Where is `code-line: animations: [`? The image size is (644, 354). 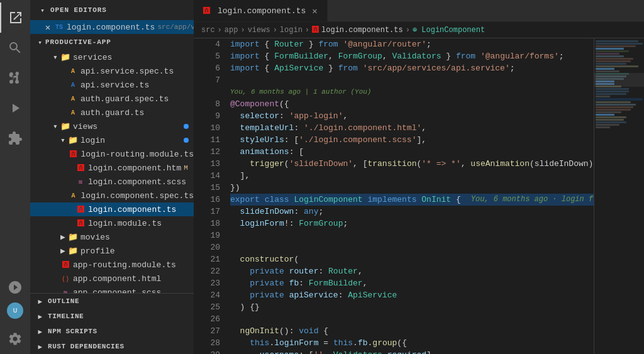 code-line: animations: [ is located at coordinates (412, 152).